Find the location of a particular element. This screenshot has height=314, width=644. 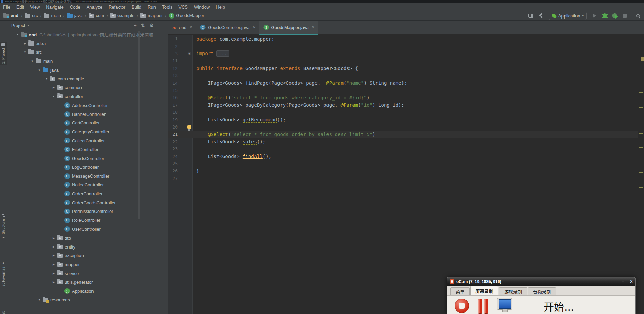

collapse-all-icon: ⇅ is located at coordinates (143, 25).